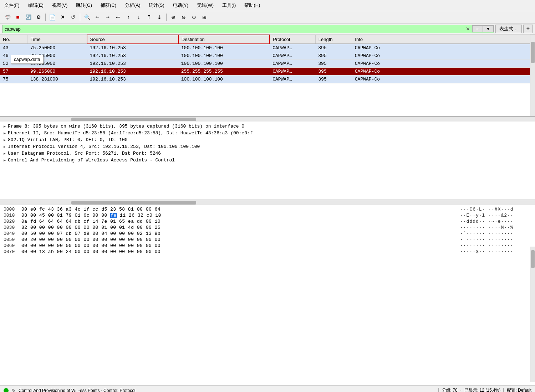 The image size is (535, 392). What do you see at coordinates (241, 210) in the screenshot?
I see `hex-bytes: 00 e0 fc 43 36 a3 4c 1f cc d5 23 58 81 0…` at bounding box center [241, 210].